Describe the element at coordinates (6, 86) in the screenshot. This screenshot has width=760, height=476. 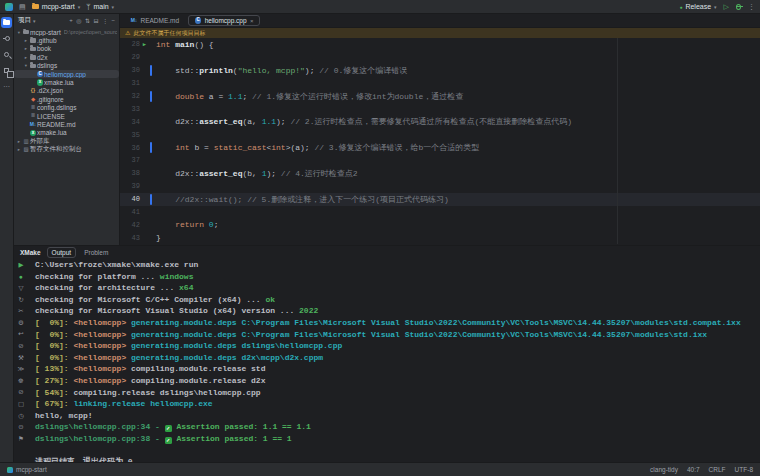
I see `more-tool-button: ⋯` at that location.